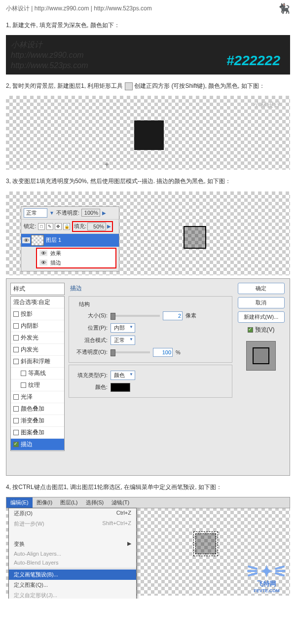 The width and height of the screenshot is (296, 644). I want to click on newstyle-button: 新建样式(W)..., so click(261, 317).